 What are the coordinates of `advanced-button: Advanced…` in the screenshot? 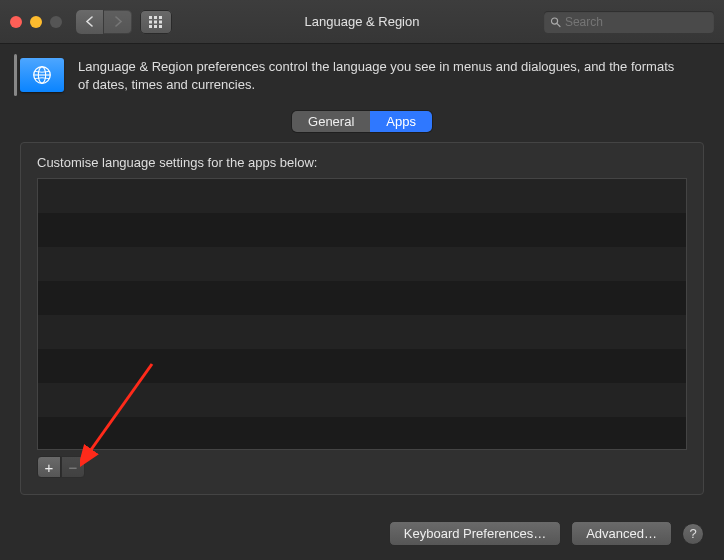 It's located at (622, 534).